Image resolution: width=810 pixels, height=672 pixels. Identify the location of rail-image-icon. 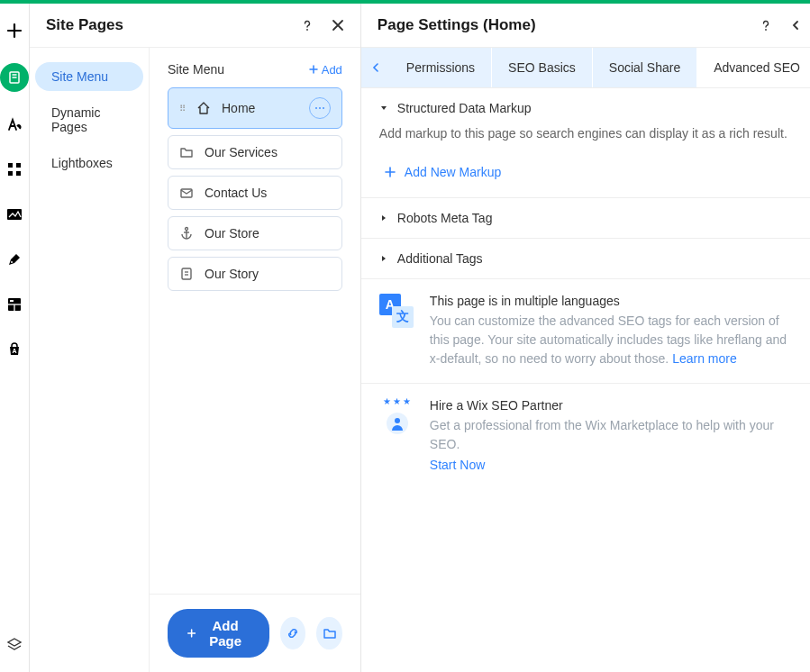
(14, 214).